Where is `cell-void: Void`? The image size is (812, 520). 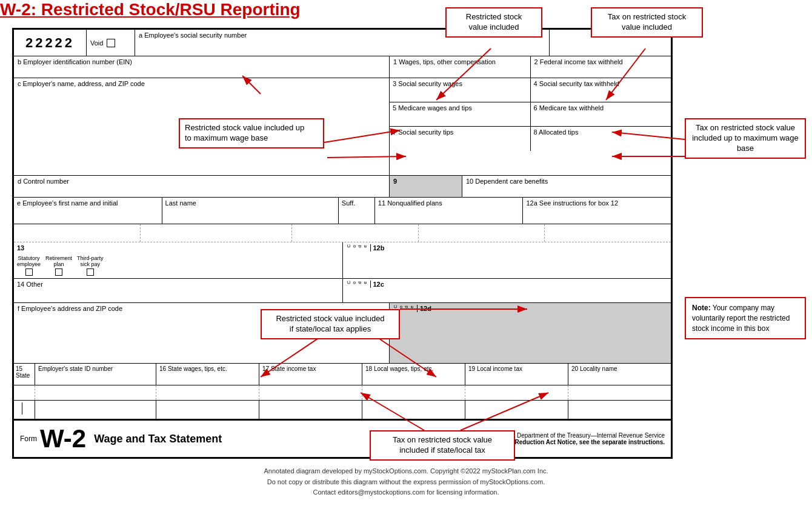
cell-void: Void is located at coordinates (111, 42).